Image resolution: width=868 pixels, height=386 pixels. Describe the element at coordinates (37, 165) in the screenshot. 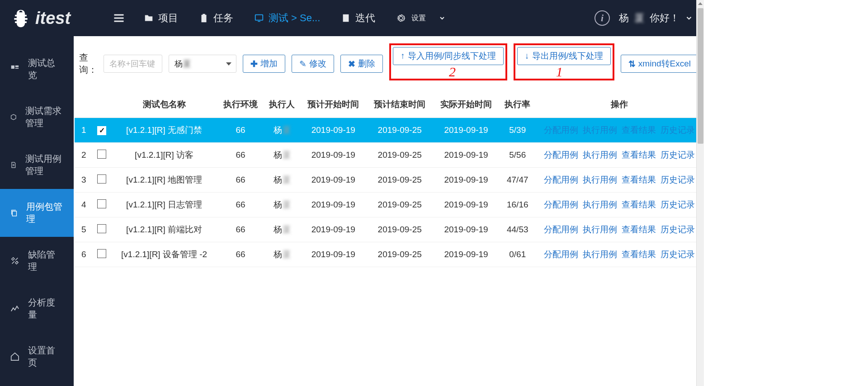

I see `sidebar-item-case: 测试用例管理` at that location.